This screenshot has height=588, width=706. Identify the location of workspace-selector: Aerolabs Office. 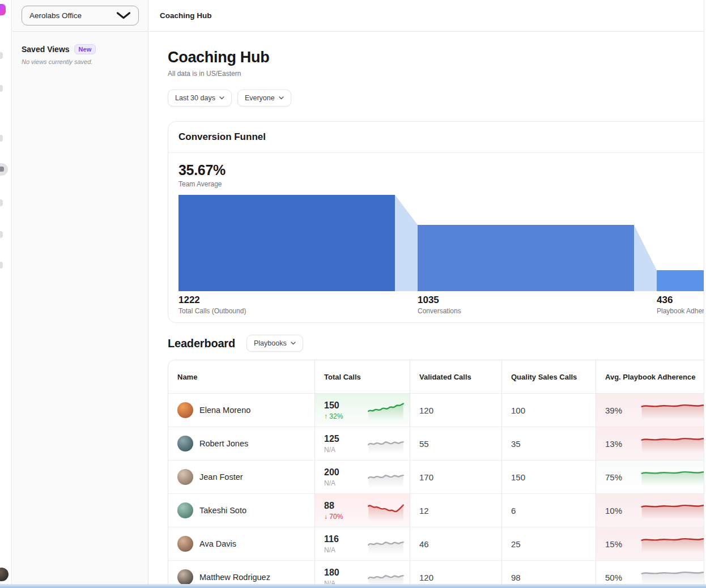
(80, 16).